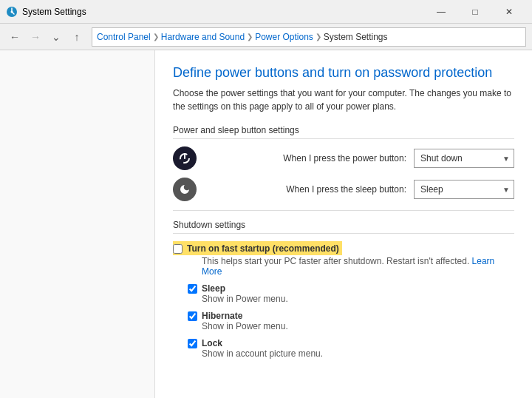 This screenshot has width=532, height=398. What do you see at coordinates (344, 210) in the screenshot?
I see `section-divider` at bounding box center [344, 210].